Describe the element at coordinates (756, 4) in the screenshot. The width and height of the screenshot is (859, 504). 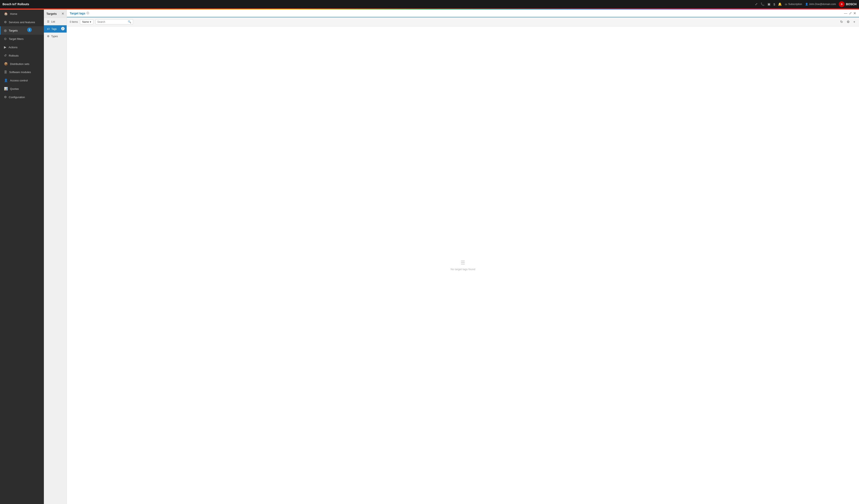
I see `share-icon: ⤢` at that location.